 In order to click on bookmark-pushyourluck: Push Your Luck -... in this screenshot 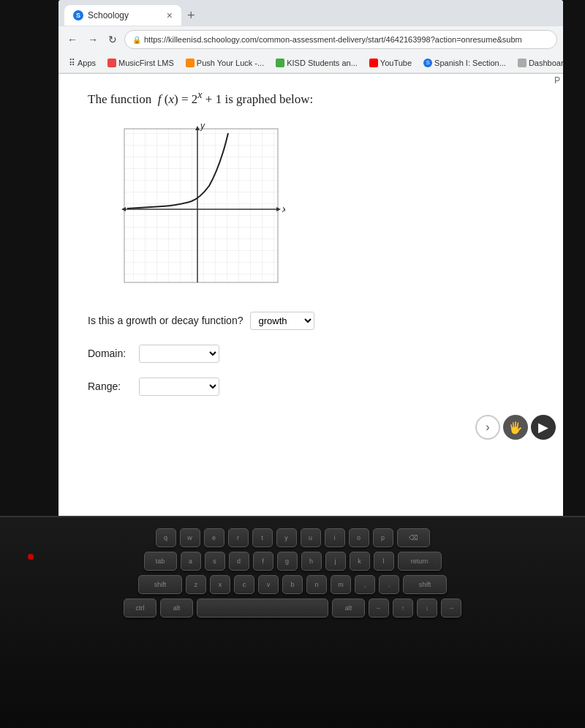, I will do `click(225, 63)`.